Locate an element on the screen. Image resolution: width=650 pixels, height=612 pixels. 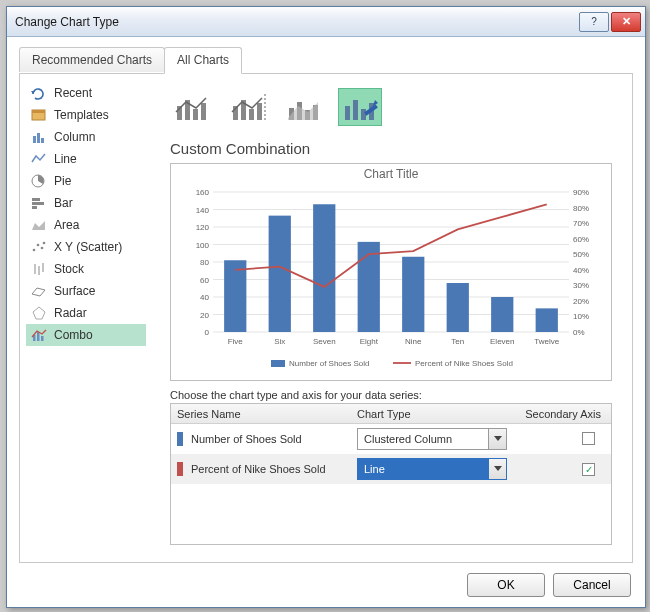
sidebar-item-scatter: X Y (Scatter) is located at coordinates (86, 247).